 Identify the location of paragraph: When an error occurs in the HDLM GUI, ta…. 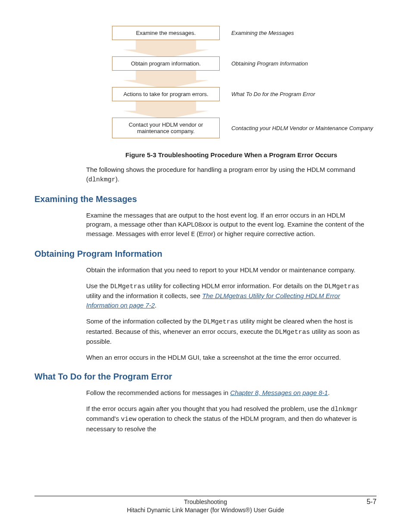
(229, 358).